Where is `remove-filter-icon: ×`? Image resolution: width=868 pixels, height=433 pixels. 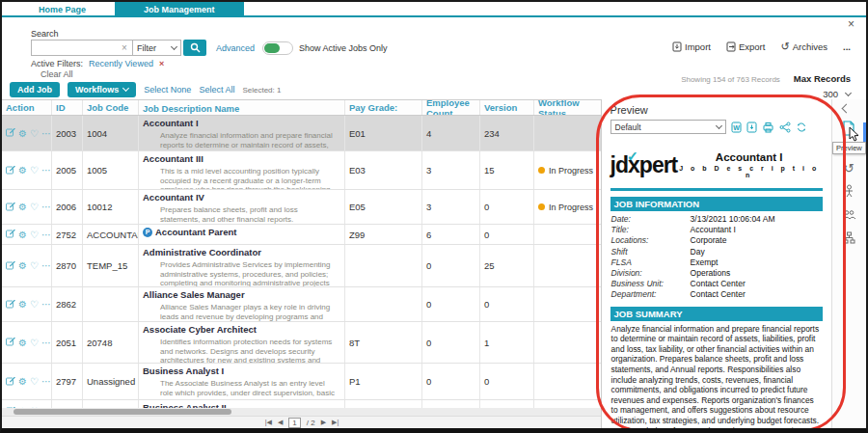
remove-filter-icon: × is located at coordinates (162, 64).